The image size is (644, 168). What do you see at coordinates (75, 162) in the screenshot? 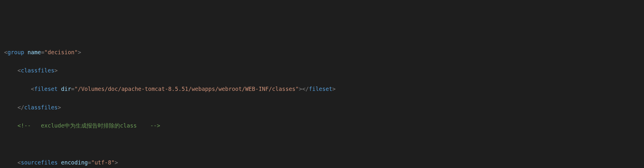
I see `attr-encoding: encoding` at bounding box center [75, 162].